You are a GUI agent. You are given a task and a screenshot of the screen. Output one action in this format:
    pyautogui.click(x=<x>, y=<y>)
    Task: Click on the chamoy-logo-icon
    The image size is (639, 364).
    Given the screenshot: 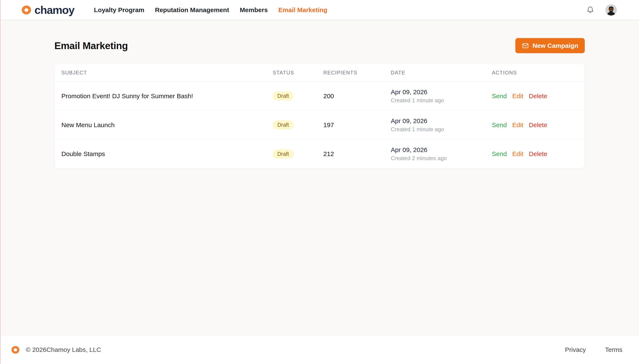 What is the action you would take?
    pyautogui.click(x=27, y=10)
    